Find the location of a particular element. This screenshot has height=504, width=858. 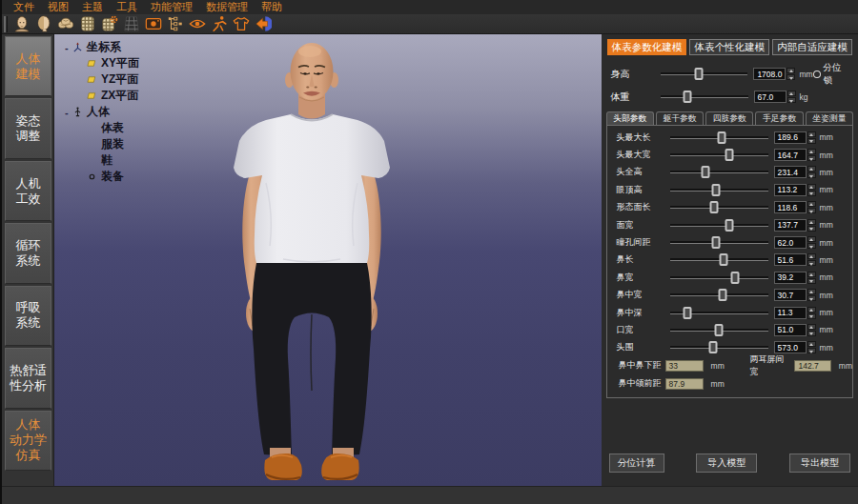

param-tab-3: 四肢参数 is located at coordinates (729, 118).